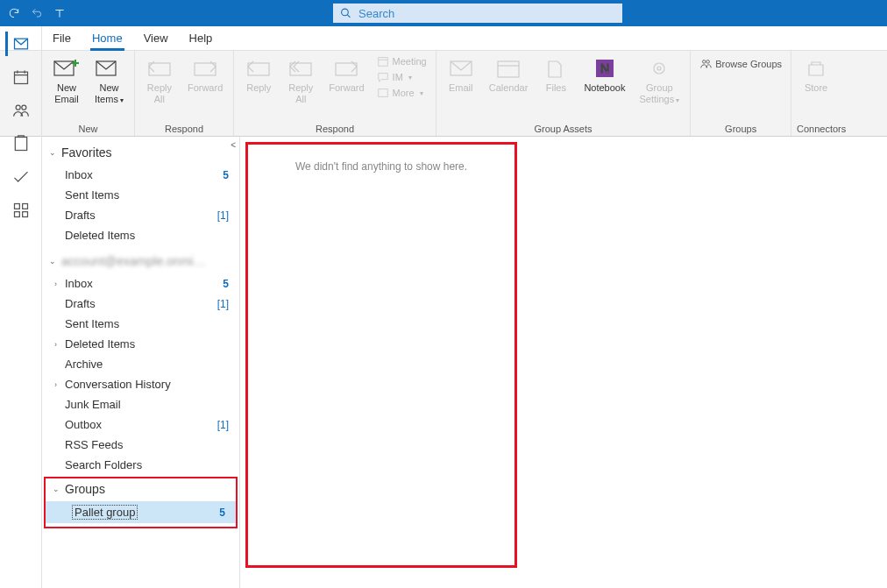 This screenshot has width=887, height=588. What do you see at coordinates (383, 93) in the screenshot?
I see `more-icon` at bounding box center [383, 93].